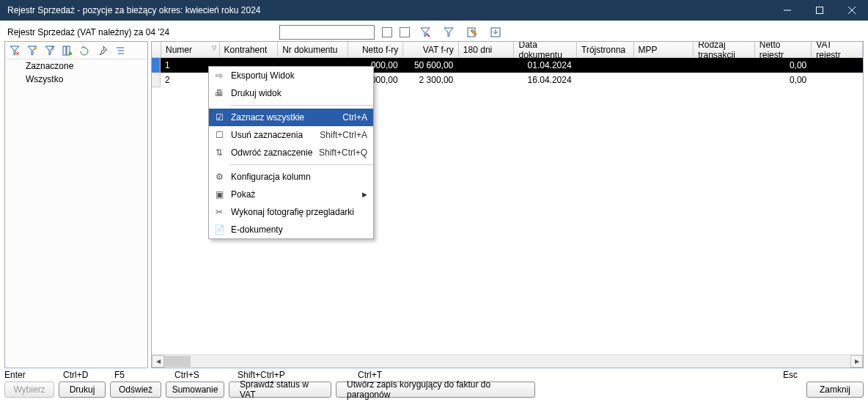  I want to click on scissors-icon: ✂, so click(219, 212).